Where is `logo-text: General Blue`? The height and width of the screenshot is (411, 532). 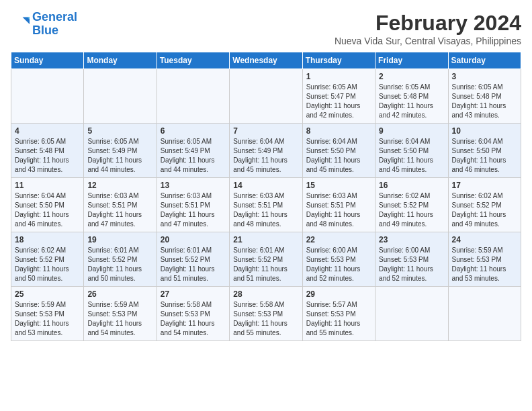
logo-text: General Blue is located at coordinates (55, 24).